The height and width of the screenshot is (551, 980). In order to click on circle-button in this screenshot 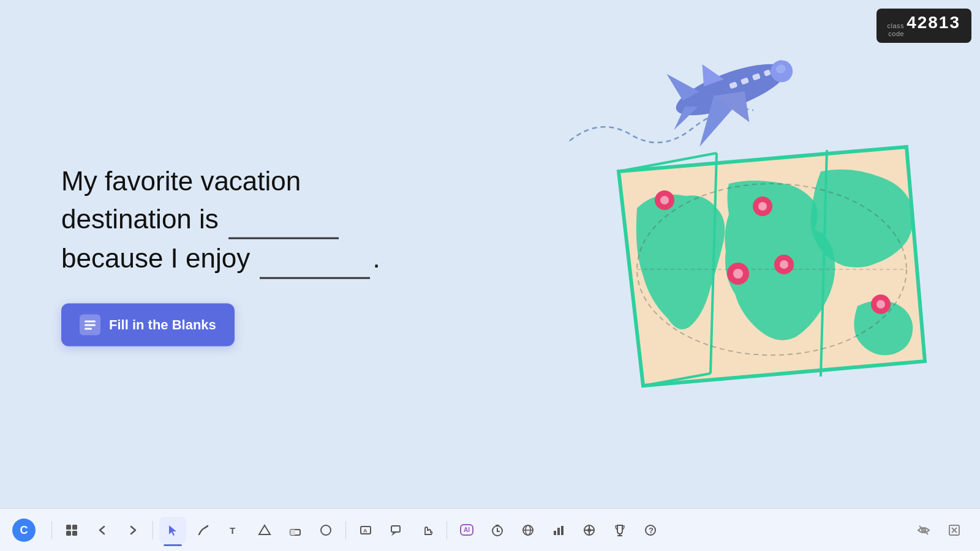, I will do `click(326, 530)`.